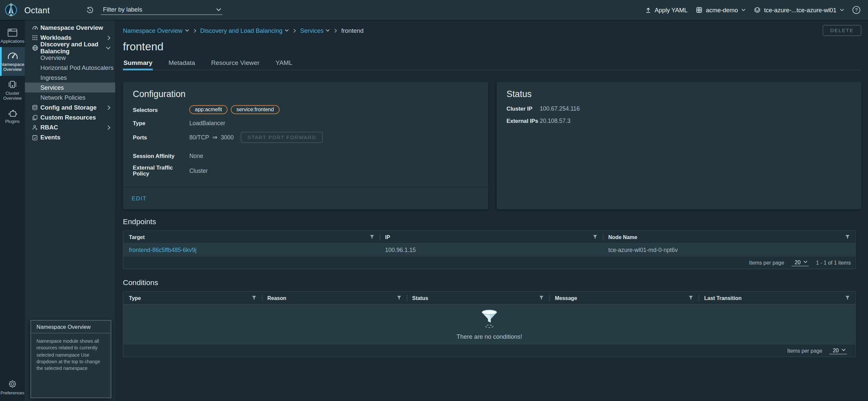  What do you see at coordinates (77, 67) in the screenshot?
I see `sidebar-subitem-label: Horizontal Pod Autoscalers` at bounding box center [77, 67].